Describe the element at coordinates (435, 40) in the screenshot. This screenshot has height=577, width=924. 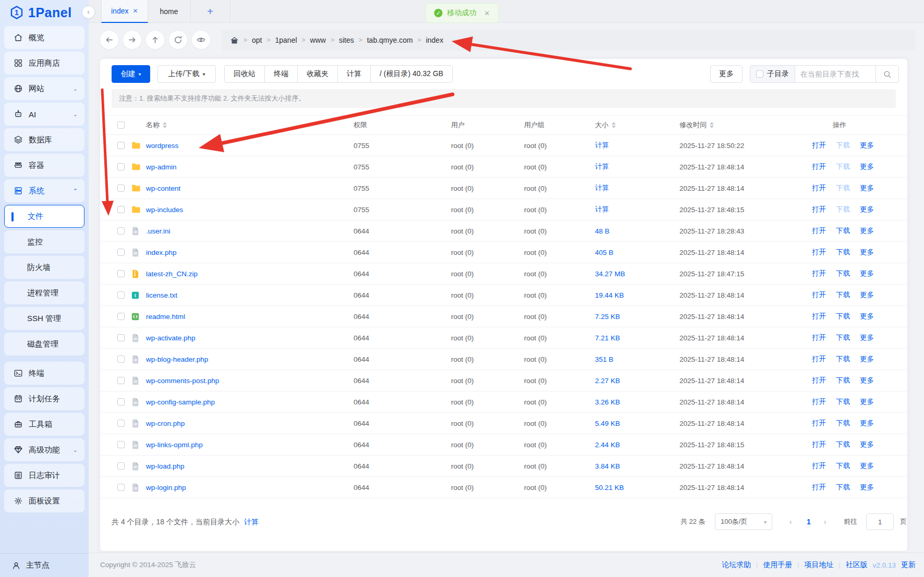
I see `breadcrumb-segment: index` at that location.